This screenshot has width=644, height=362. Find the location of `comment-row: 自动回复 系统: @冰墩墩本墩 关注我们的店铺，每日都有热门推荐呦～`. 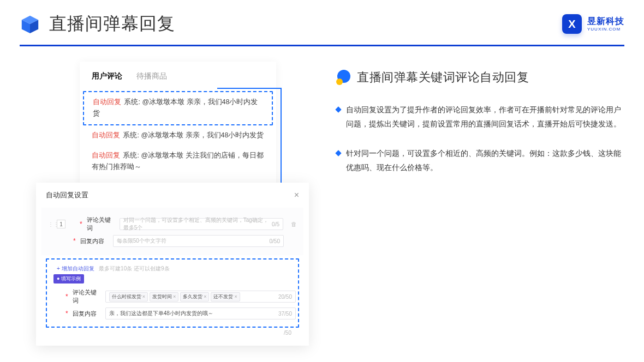

comment-row: 自动回复 系统: @冰墩墩本墩 关注我们的店铺，每日都有热门推荐呦～ is located at coordinates (178, 161).